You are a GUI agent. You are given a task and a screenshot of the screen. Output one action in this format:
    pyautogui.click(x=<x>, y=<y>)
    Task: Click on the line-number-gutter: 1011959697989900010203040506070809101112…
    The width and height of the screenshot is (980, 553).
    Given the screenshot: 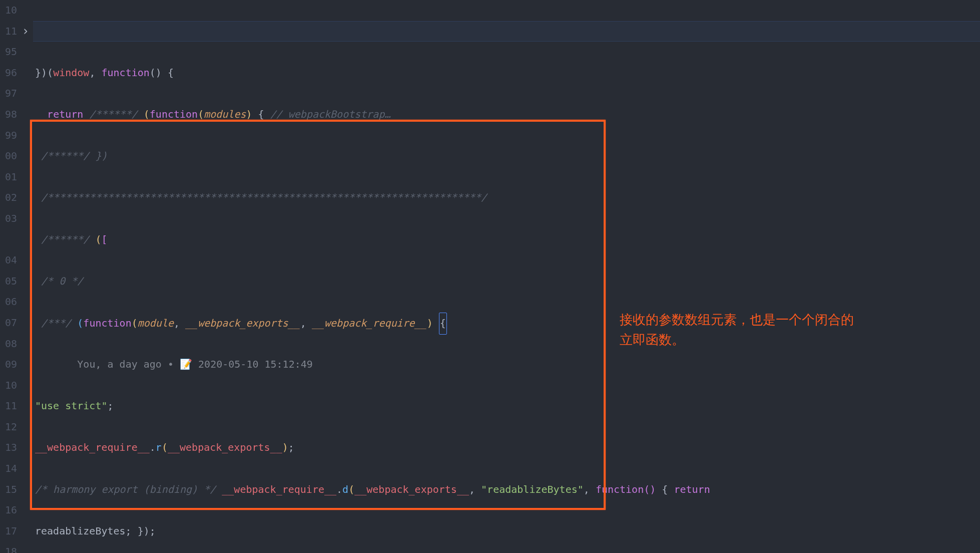 What is the action you would take?
    pyautogui.click(x=9, y=276)
    